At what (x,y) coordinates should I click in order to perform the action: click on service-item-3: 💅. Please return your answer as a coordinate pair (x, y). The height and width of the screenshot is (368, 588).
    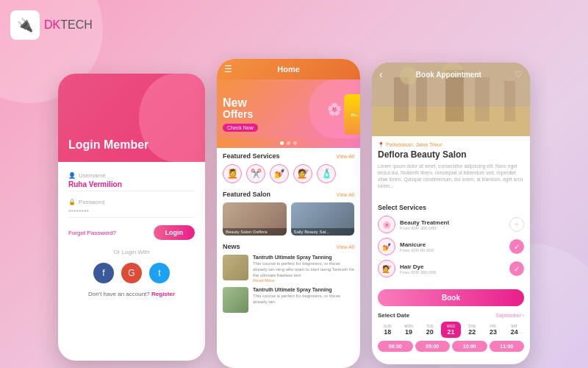
    Looking at the image, I should click on (279, 174).